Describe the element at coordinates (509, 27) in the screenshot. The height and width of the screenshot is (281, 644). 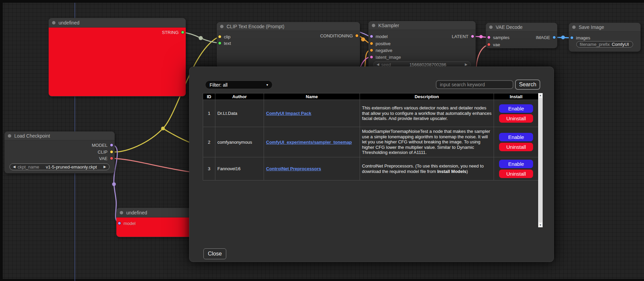
I see `node-title: VAE Decode` at that location.